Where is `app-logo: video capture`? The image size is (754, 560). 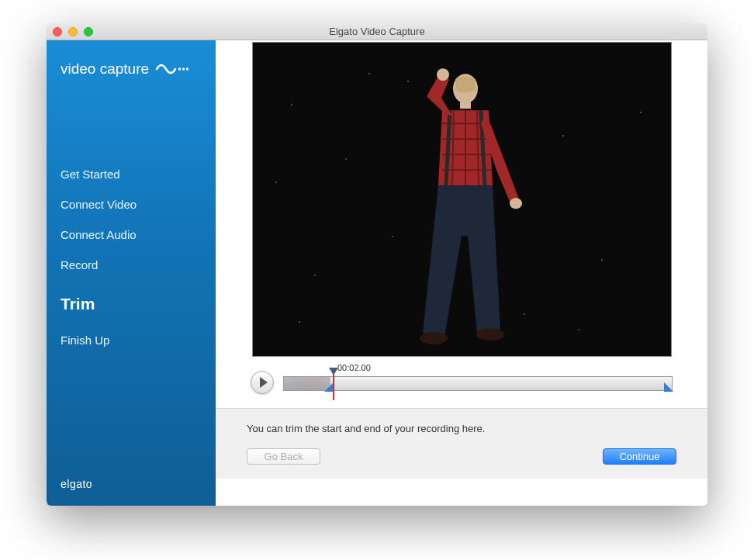 app-logo: video capture is located at coordinates (131, 69).